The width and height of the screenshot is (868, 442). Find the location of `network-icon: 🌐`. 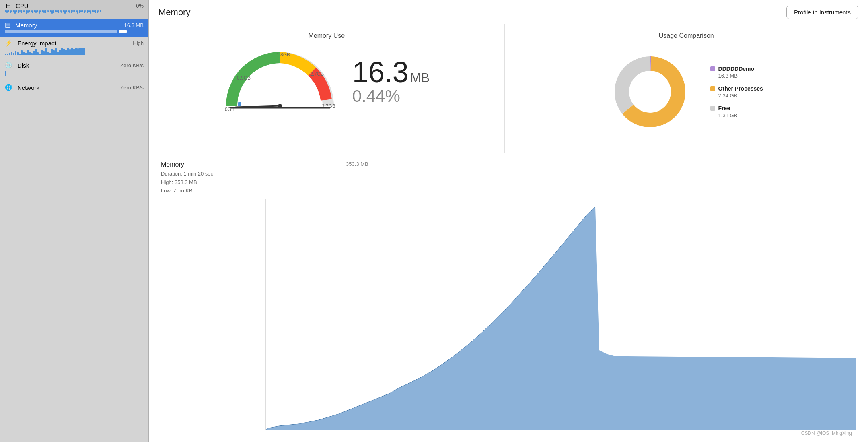

network-icon: 🌐 is located at coordinates (9, 87).